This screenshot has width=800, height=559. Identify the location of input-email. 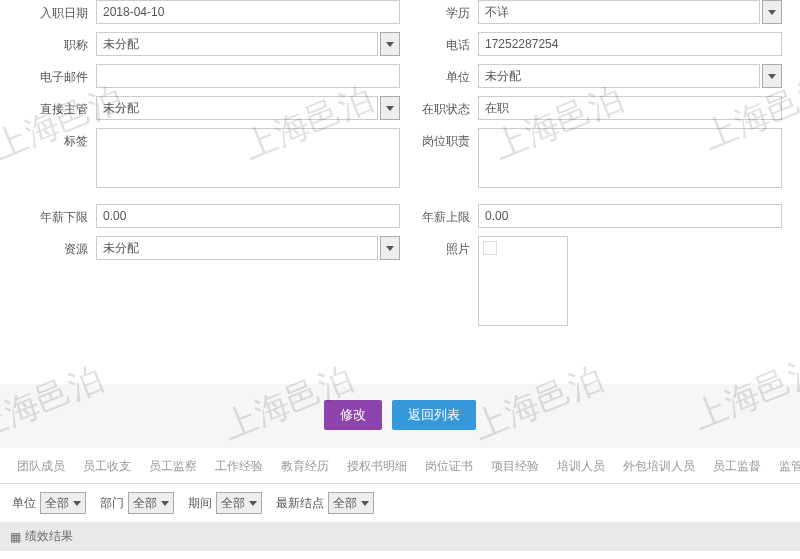
(248, 76).